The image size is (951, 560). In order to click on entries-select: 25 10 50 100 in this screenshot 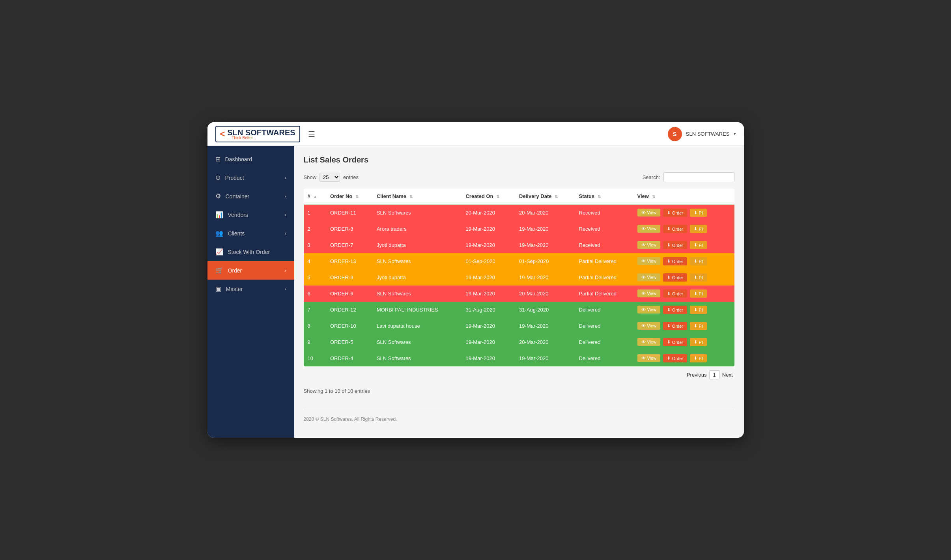, I will do `click(330, 177)`.